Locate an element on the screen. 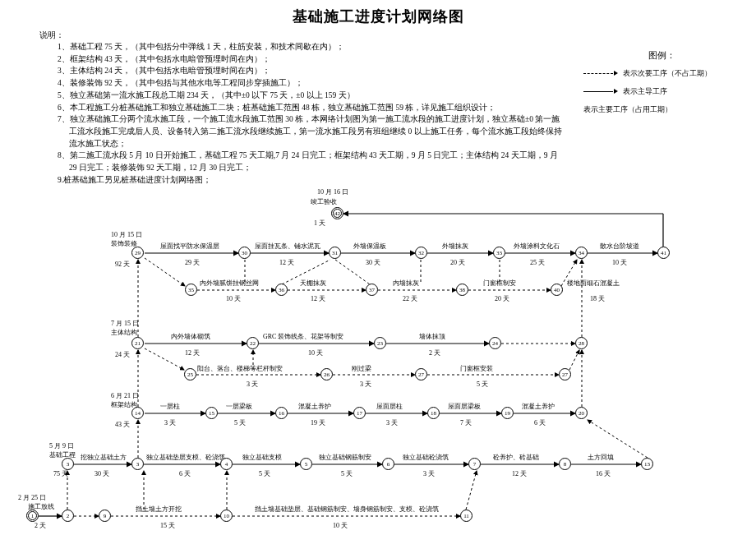  node-35: 35 is located at coordinates (191, 289).